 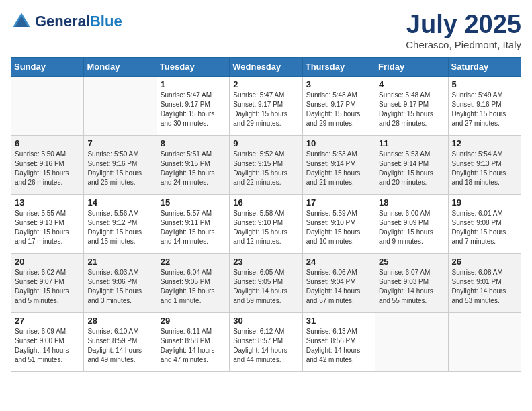 What do you see at coordinates (193, 224) in the screenshot?
I see `calendar-day-cell: 15Sunrise: 5:57 AM Sunset: 9:11 PM Dayli…` at bounding box center [193, 224].